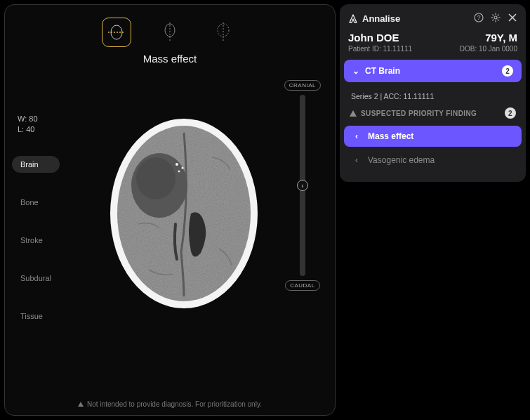 The height and width of the screenshot is (420, 530). Describe the element at coordinates (432, 46) in the screenshot. I see `patient-block: John DOE 79Y, M Patient ID: 11.11111 DOB…` at that location.